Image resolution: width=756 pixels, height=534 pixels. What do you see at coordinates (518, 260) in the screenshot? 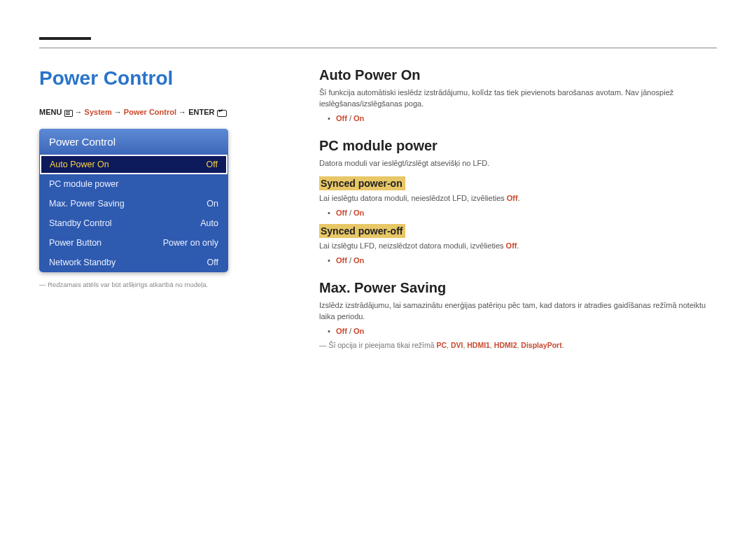
I see `options-synced-power-off: Off / On` at bounding box center [518, 260].